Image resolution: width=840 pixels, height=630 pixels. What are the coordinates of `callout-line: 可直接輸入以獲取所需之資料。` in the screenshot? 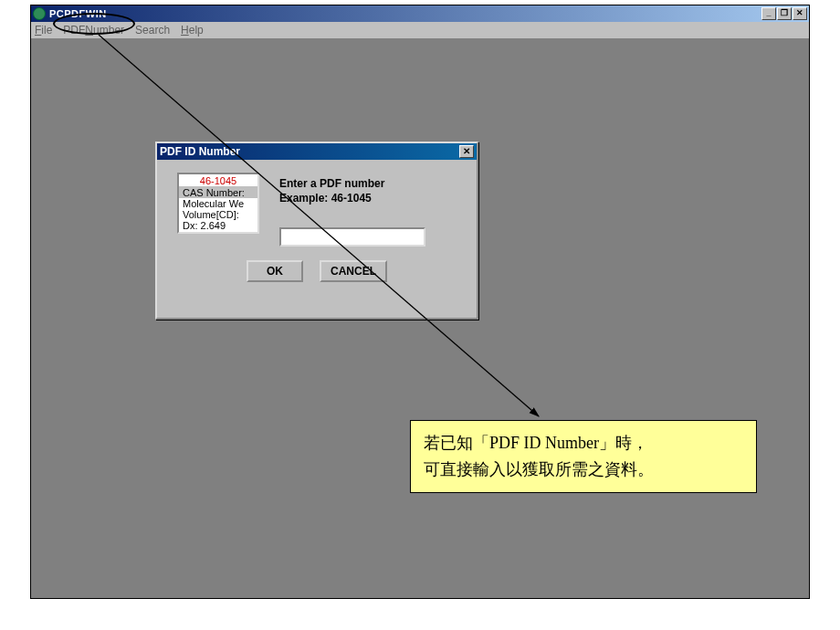 It's located at (583, 469).